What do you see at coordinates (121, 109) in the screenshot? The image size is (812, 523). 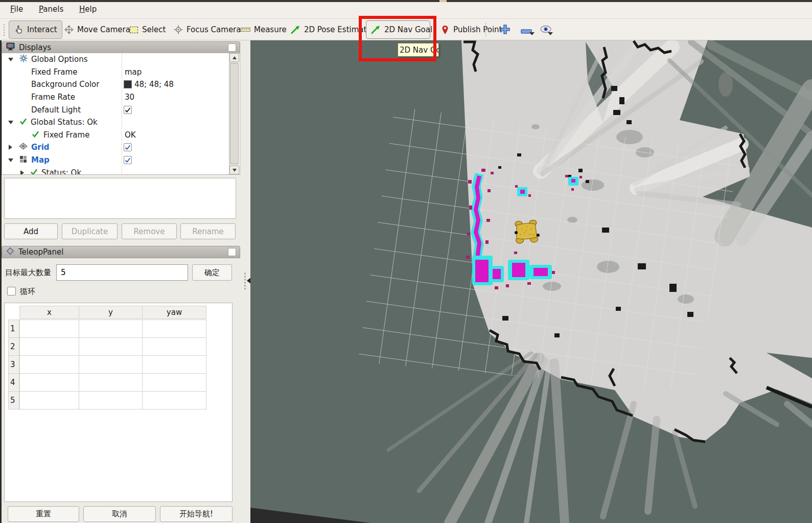 I see `tree-row-default-light: Default Light` at bounding box center [121, 109].